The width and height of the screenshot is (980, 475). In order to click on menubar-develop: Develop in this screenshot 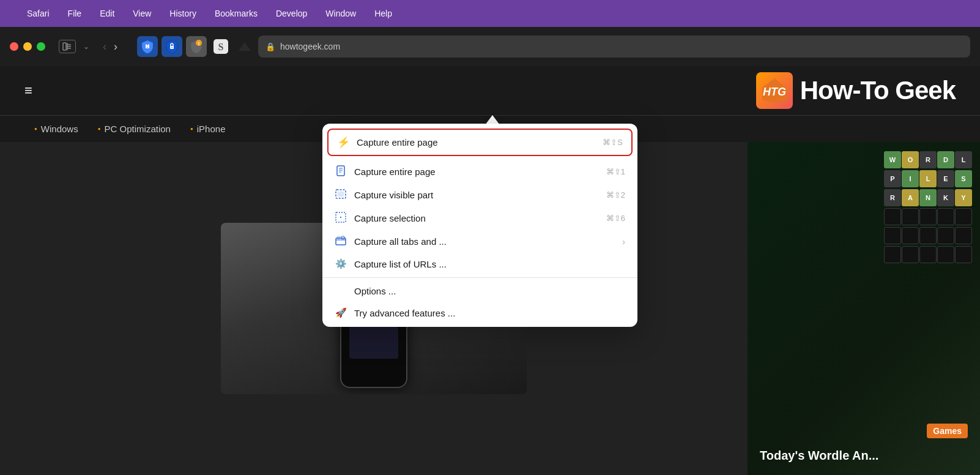, I will do `click(291, 13)`.